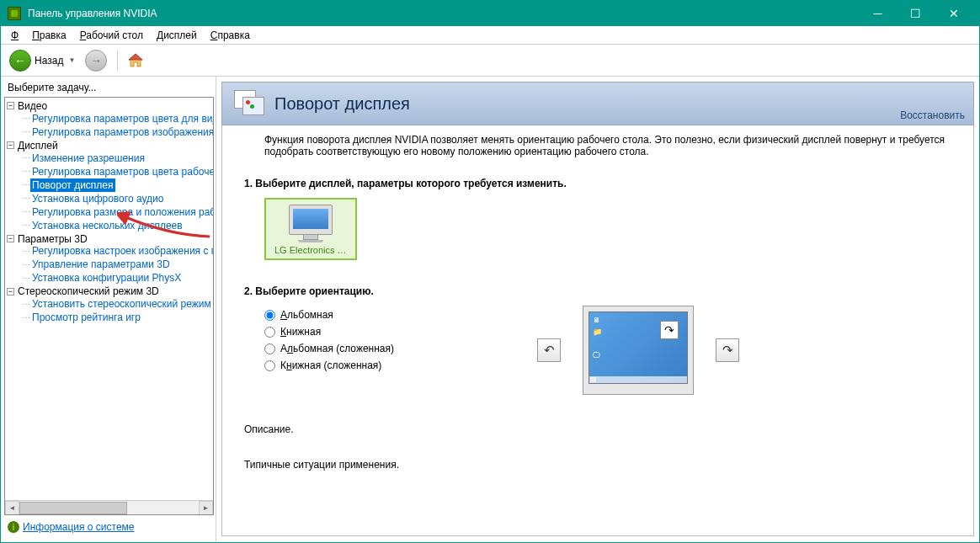 The width and height of the screenshot is (980, 543). Describe the element at coordinates (916, 13) in the screenshot. I see `maximize-button: ☐` at that location.